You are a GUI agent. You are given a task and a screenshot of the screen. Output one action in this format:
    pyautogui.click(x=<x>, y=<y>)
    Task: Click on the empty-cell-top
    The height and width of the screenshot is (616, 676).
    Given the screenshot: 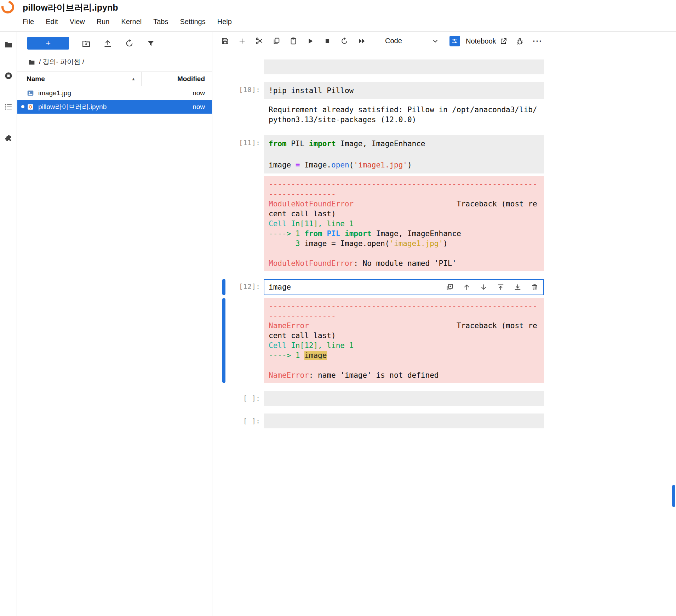 What is the action you would take?
    pyautogui.click(x=445, y=67)
    